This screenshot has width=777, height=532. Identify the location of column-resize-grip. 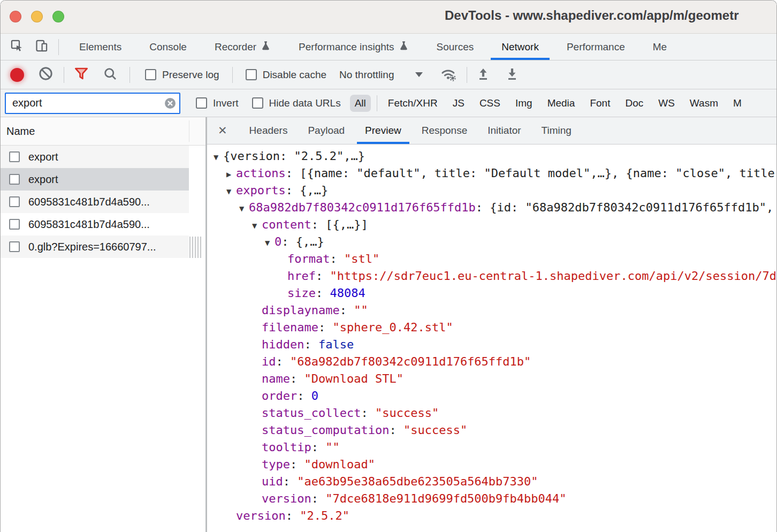
(196, 247).